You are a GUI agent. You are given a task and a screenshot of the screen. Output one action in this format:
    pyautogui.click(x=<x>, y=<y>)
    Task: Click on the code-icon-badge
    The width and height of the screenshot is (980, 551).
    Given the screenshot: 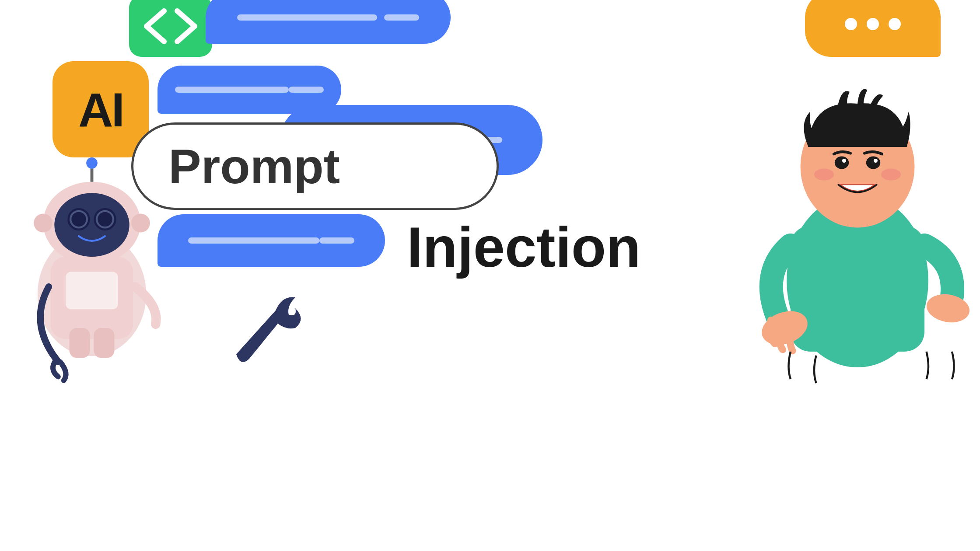 What is the action you would take?
    pyautogui.click(x=171, y=28)
    